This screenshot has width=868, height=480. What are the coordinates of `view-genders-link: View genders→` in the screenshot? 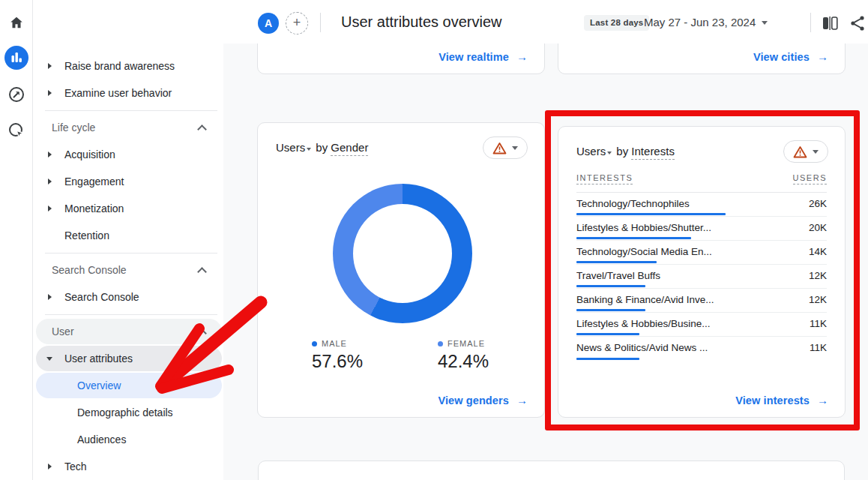 It's located at (483, 400).